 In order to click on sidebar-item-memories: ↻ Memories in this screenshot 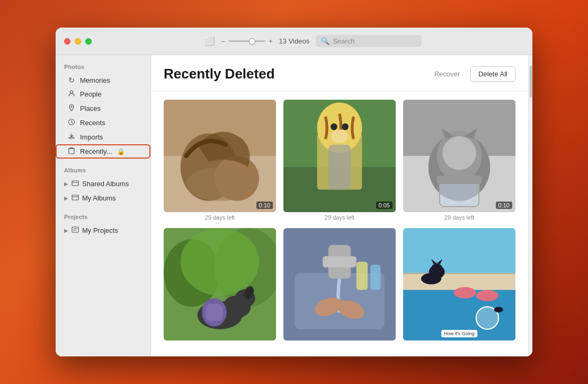, I will do `click(103, 80)`.